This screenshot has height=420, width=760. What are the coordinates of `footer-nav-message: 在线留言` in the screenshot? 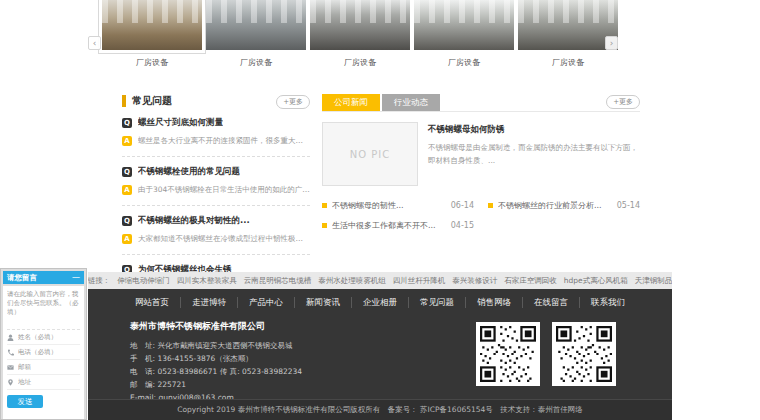 It's located at (552, 302).